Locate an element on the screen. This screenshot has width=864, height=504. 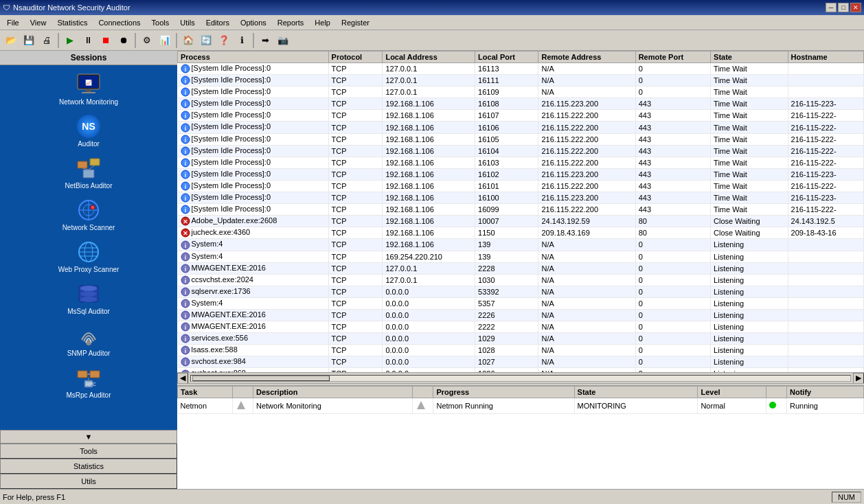
bottom-col-progress: Progress is located at coordinates (504, 393).